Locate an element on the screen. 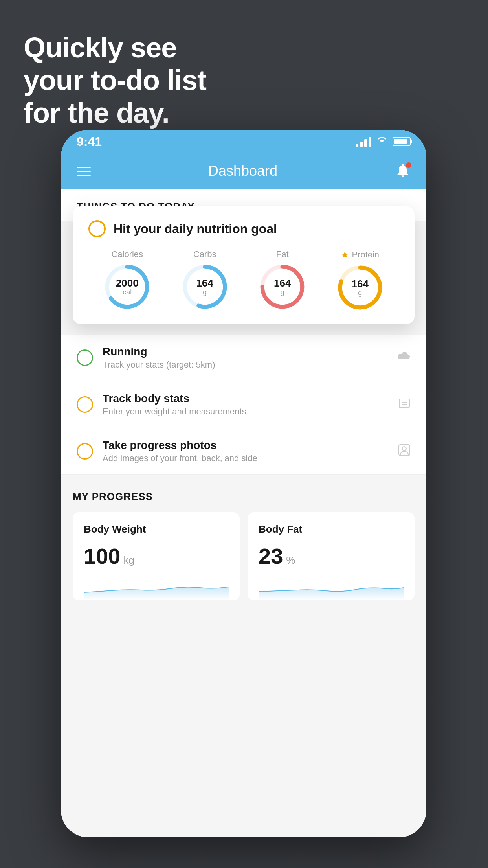 The height and width of the screenshot is (868, 488). calories-value: 2000 is located at coordinates (127, 283).